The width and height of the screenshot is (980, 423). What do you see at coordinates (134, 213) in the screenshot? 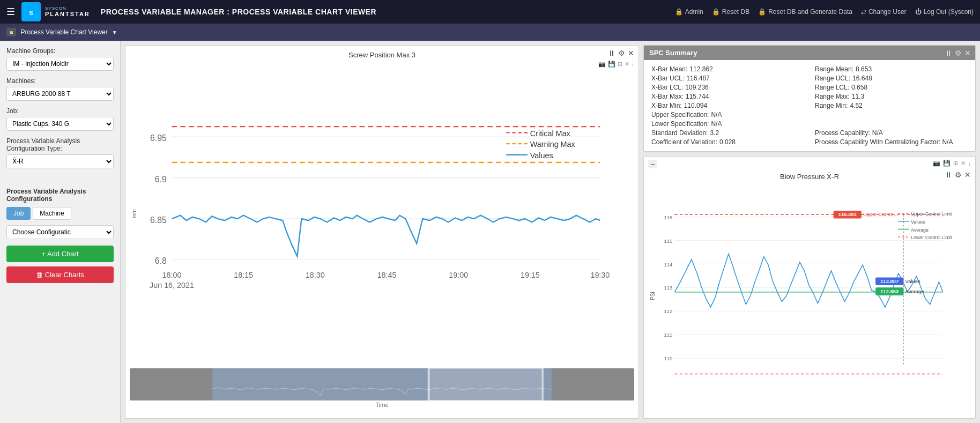
I see `chart1-y-axis-label: mm` at bounding box center [134, 213].